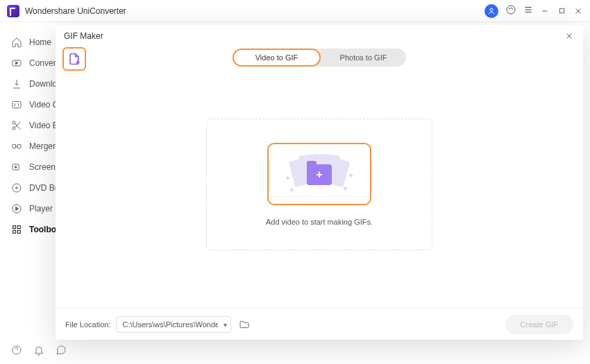  Describe the element at coordinates (364, 58) in the screenshot. I see `tab-photos-to-gif: Photos to GIF` at that location.